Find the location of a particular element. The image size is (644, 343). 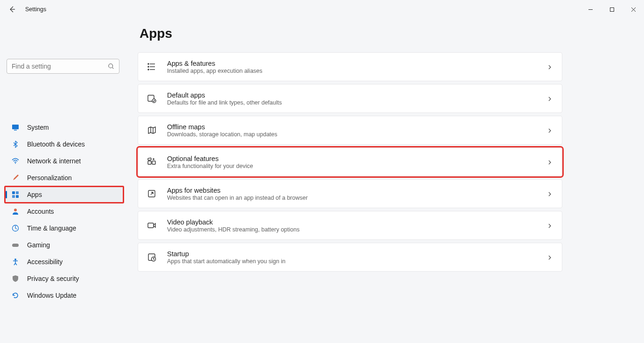

card-subtitle: Extra functionality for your device is located at coordinates (357, 166).